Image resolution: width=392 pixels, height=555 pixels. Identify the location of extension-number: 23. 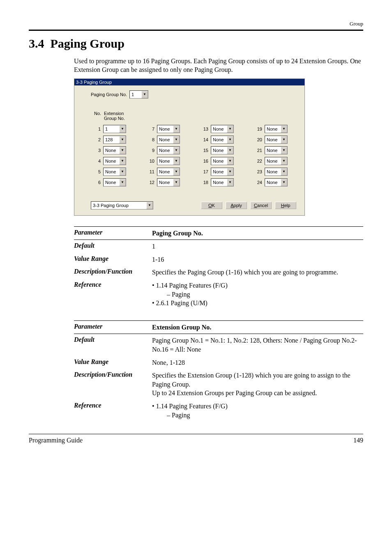
(259, 172).